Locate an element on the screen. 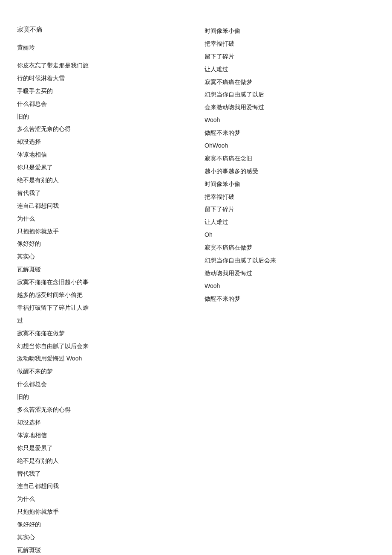 This screenshot has height=555, width=392. lyric-line: 激动吻我用爱悔过 is located at coordinates (290, 273).